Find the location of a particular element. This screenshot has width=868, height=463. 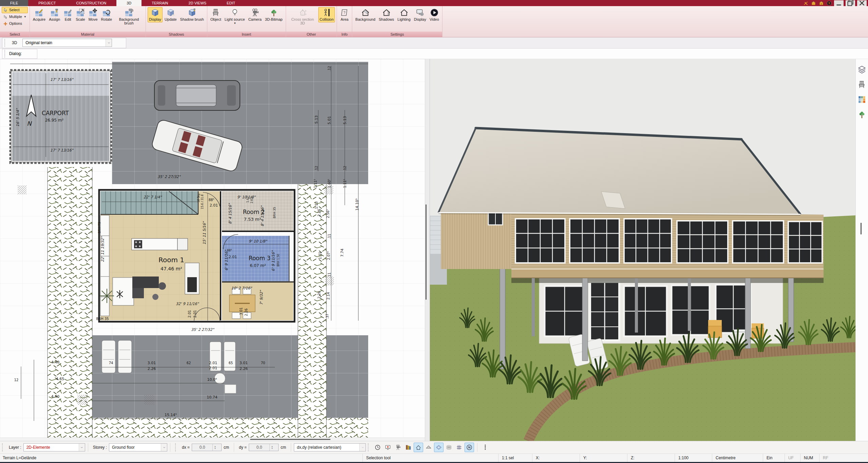

plan-dimension-label: 22' 7 1/4" is located at coordinates (153, 197).